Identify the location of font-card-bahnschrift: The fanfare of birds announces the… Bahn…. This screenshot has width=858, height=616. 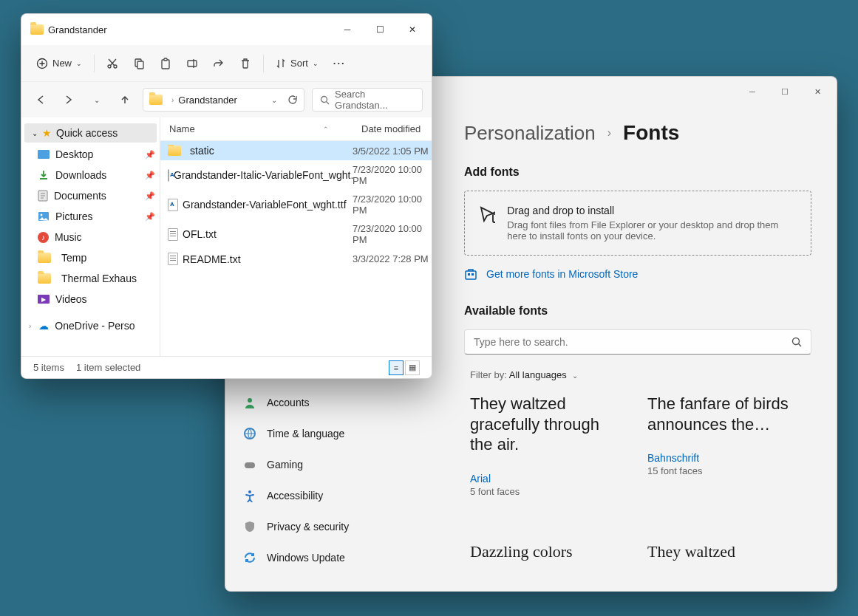
(725, 445).